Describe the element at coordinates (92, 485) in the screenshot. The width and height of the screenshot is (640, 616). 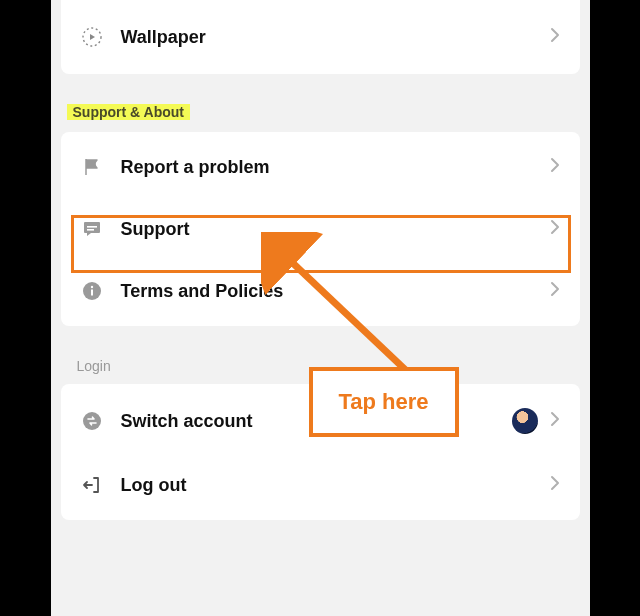
I see `logout-icon` at that location.